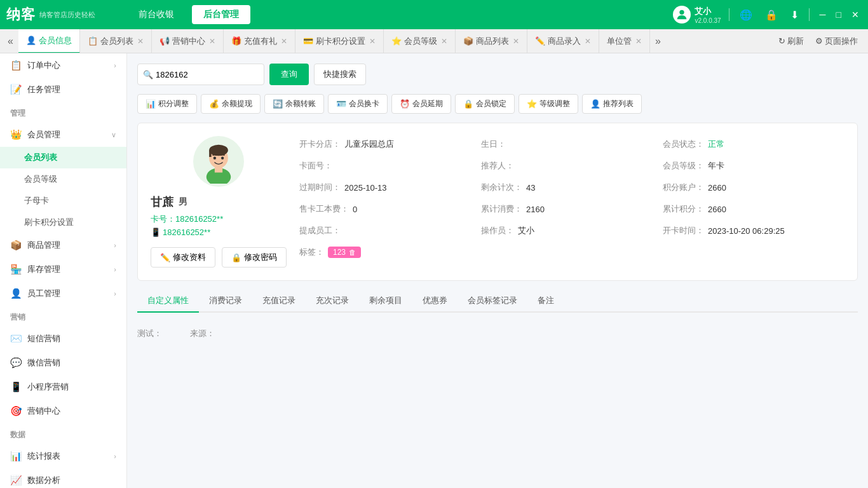 The height and width of the screenshot is (488, 868). What do you see at coordinates (64, 339) in the screenshot?
I see `sidebar-item-sms: ✉️ 短信营销` at bounding box center [64, 339].